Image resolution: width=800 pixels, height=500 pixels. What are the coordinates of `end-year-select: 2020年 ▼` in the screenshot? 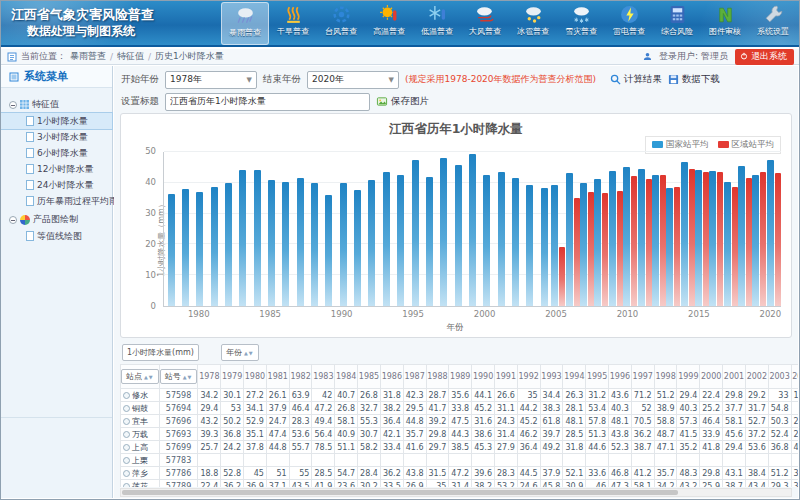 It's located at (353, 80).